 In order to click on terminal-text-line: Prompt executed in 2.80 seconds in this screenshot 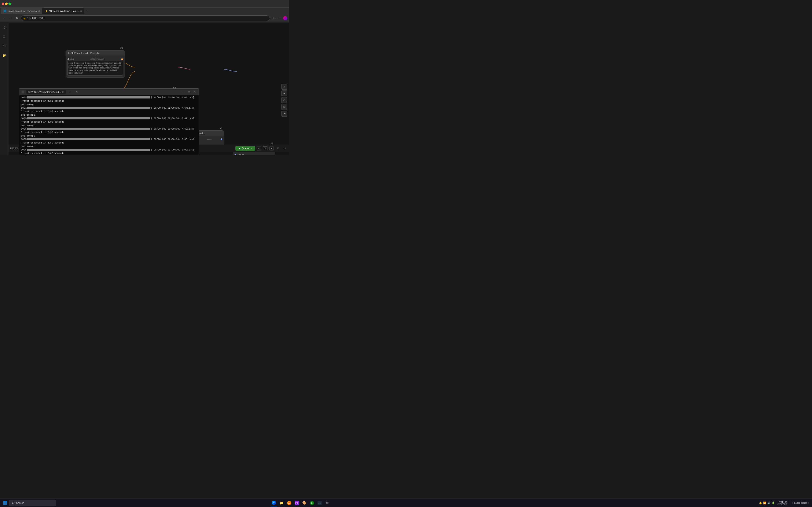, I will do `click(109, 143)`.